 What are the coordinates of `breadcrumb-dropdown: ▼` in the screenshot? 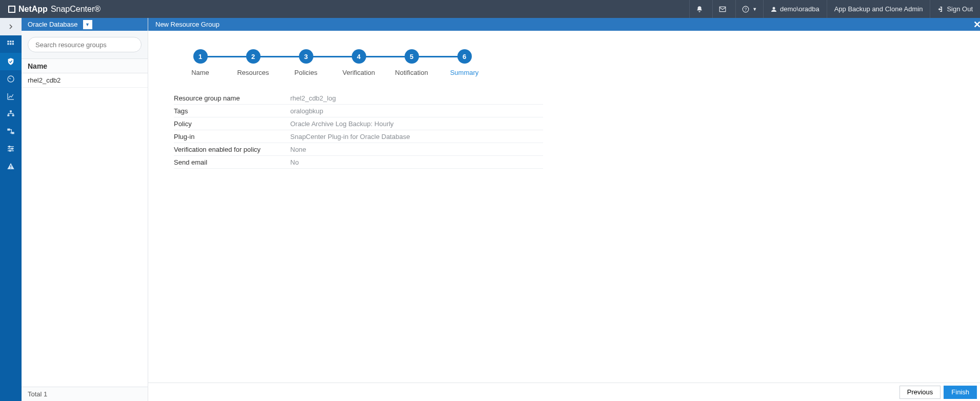 It's located at (88, 25).